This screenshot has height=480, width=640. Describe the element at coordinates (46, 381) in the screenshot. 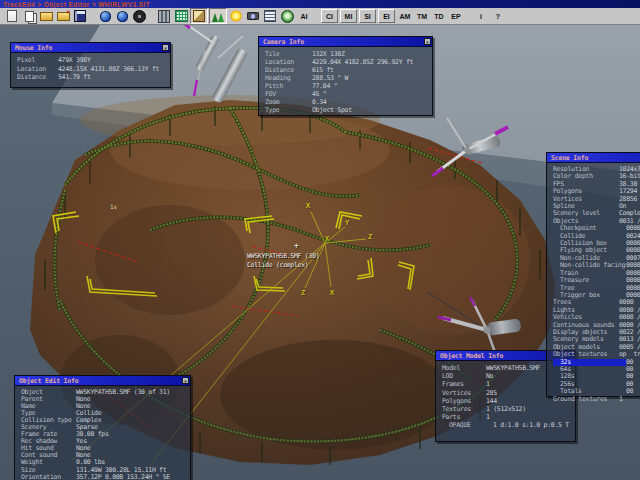

I see `panel-title: Object Edit Info` at that location.